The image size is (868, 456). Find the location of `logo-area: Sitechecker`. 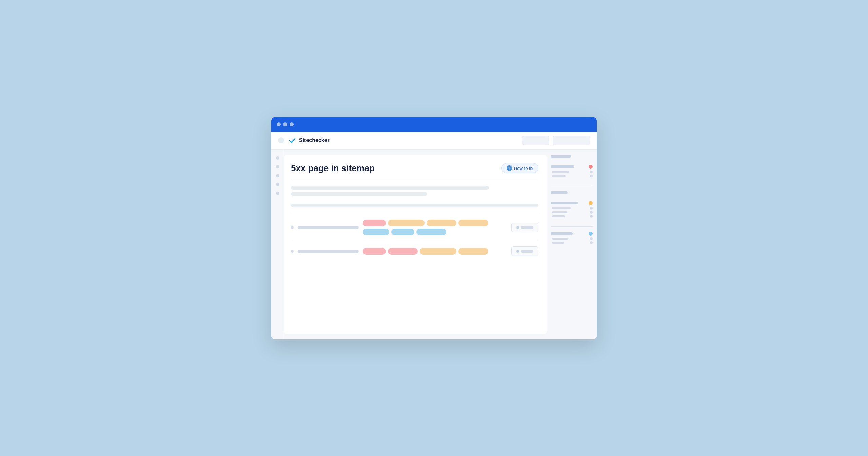

logo-area: Sitechecker is located at coordinates (403, 140).